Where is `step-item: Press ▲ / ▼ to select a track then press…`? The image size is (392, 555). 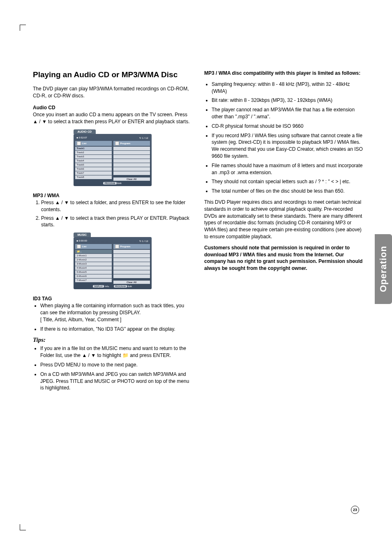
step-item: Press ▲ / ▼ to select a track then press… is located at coordinates (117, 222).